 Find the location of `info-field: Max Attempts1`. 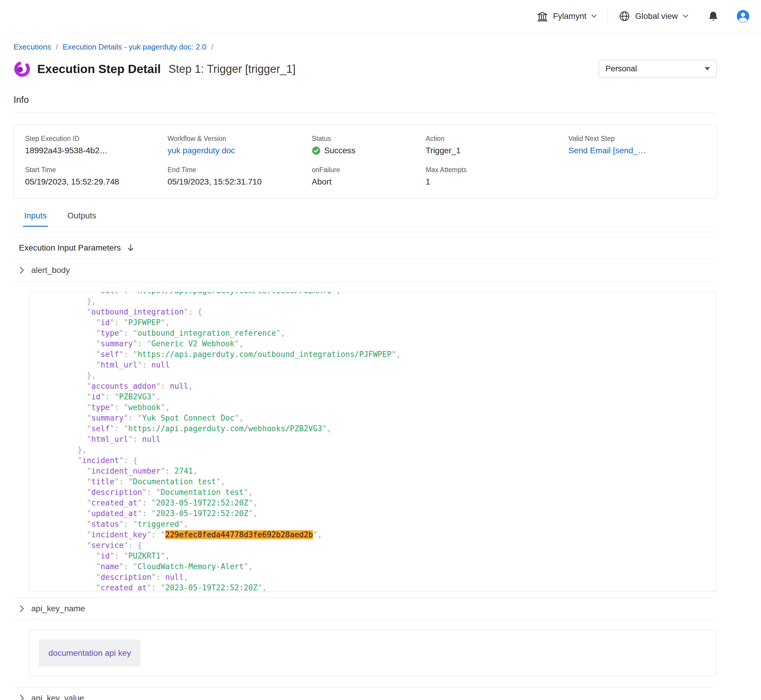

info-field: Max Attempts1 is located at coordinates (497, 177).